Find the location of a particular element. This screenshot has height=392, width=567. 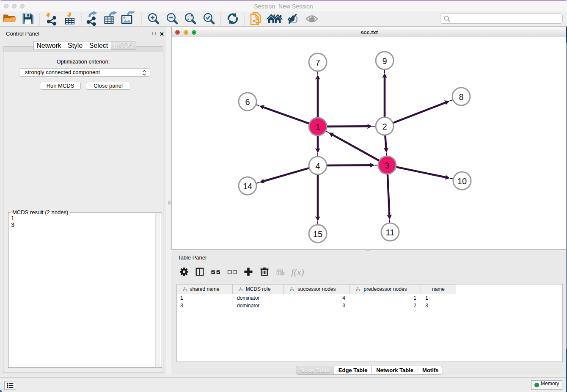

svg-text: 15 is located at coordinates (318, 234).